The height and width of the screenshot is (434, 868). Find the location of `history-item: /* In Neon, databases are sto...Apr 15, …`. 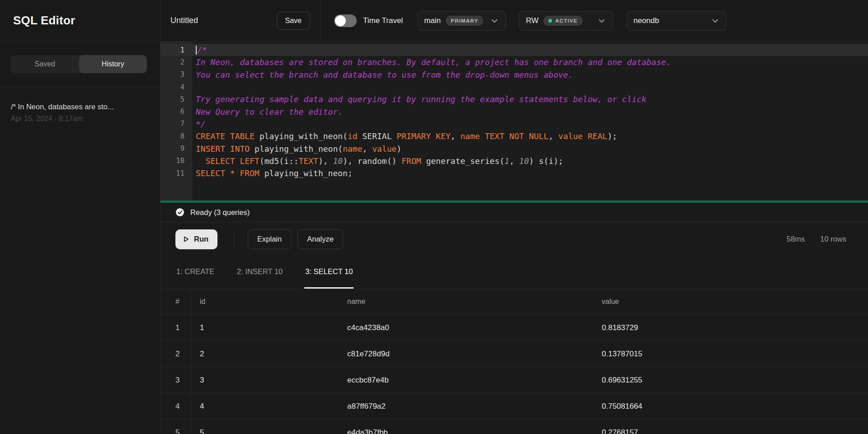

history-item: /* In Neon, databases are sto...Apr 15, … is located at coordinates (80, 113).